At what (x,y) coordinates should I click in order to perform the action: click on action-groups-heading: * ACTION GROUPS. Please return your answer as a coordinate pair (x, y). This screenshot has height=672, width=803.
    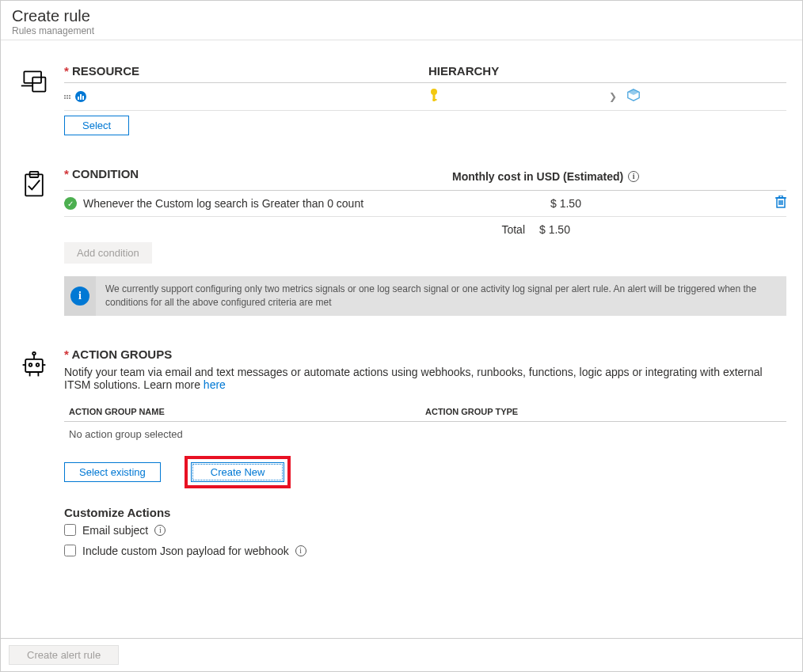
    Looking at the image, I should click on (425, 355).